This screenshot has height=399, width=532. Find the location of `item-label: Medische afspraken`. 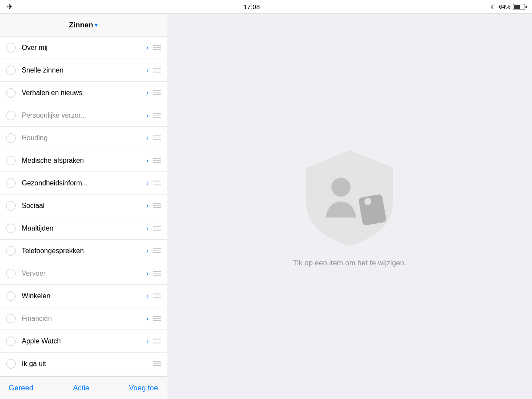

item-label: Medische afspraken is located at coordinates (84, 161).